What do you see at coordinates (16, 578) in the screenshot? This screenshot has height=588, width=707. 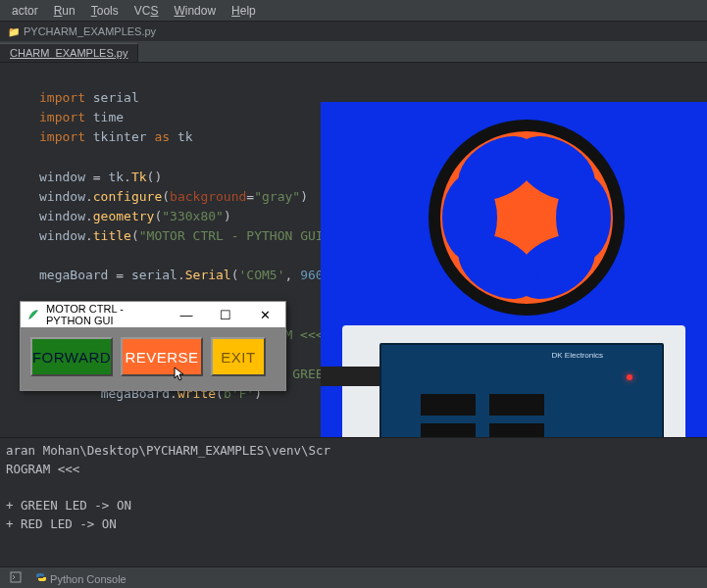 I see `terminal-tool-icon` at bounding box center [16, 578].